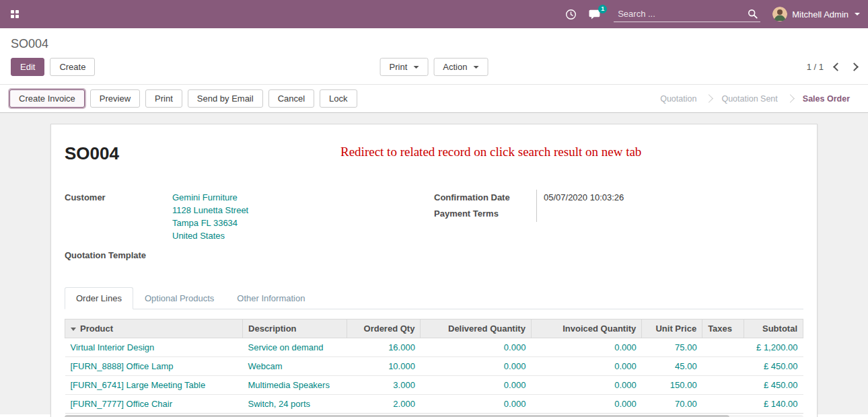 Image resolution: width=868 pixels, height=417 pixels. Describe the element at coordinates (837, 67) in the screenshot. I see `pager-previous-icon` at that location.